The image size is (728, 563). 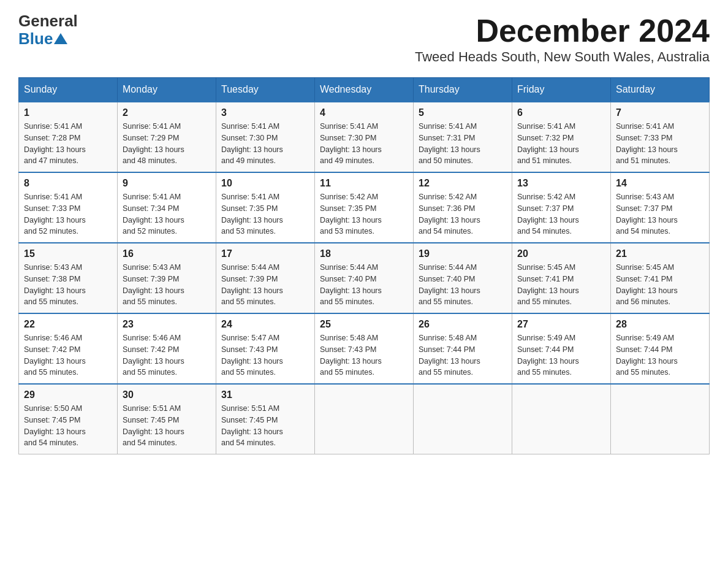 What do you see at coordinates (167, 324) in the screenshot?
I see `day-number: 23` at bounding box center [167, 324].